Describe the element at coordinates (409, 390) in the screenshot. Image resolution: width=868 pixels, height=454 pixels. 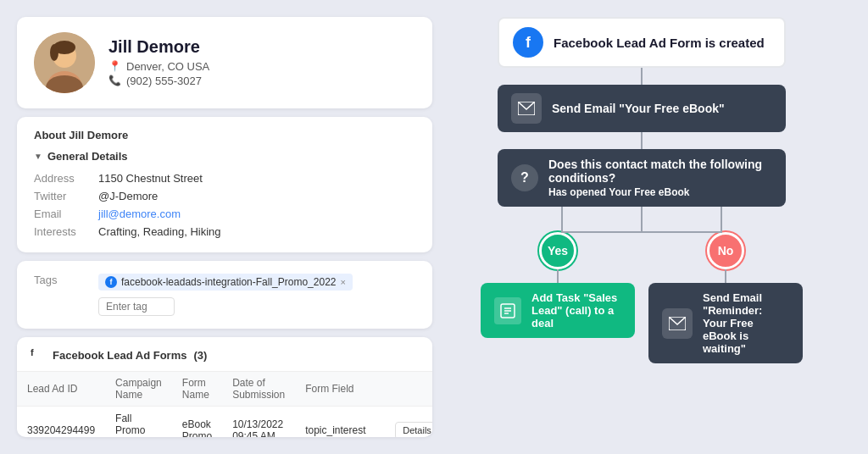
I see `col-action` at that location.